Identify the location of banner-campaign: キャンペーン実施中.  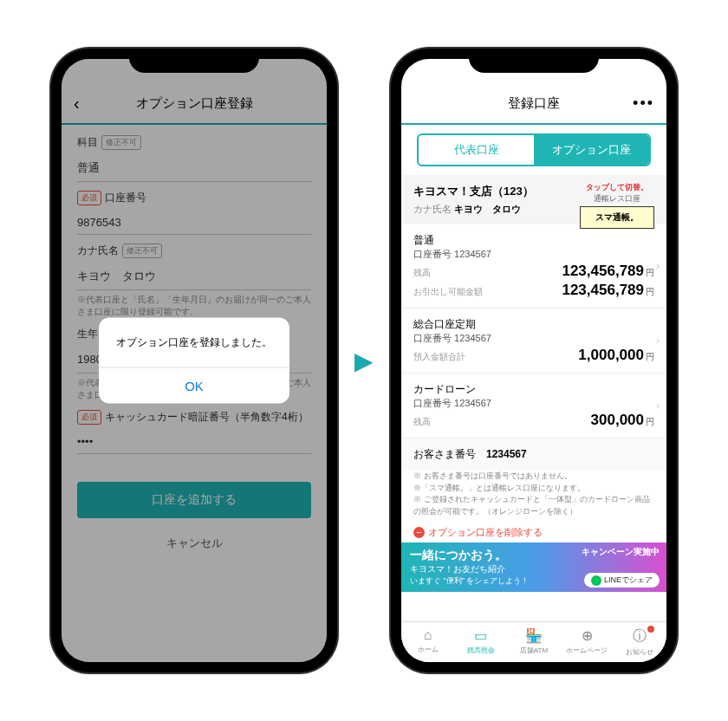
(621, 552).